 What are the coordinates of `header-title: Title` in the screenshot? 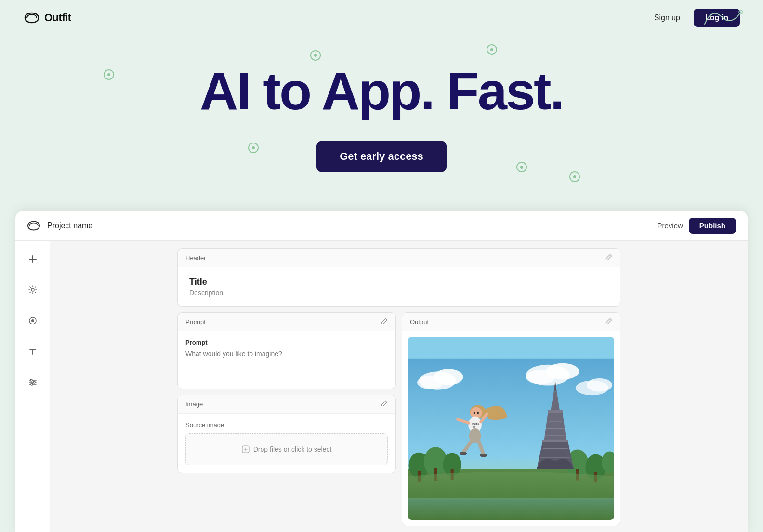 It's located at (399, 282).